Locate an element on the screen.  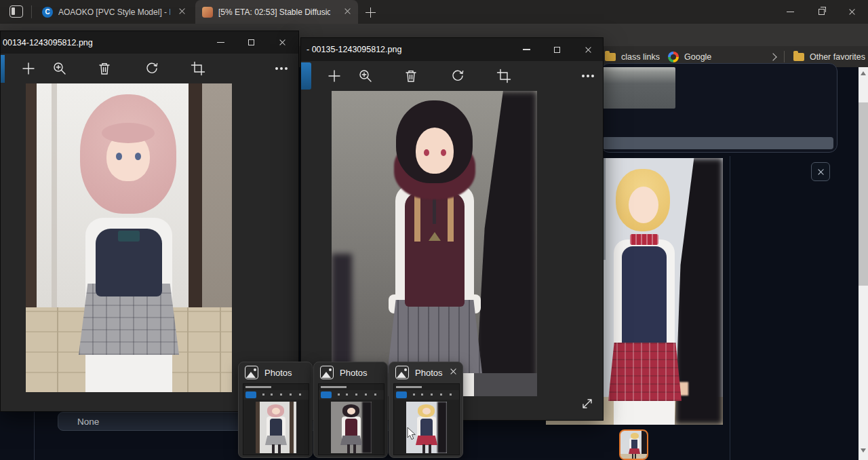
window-restore-button is located at coordinates (821, 12).